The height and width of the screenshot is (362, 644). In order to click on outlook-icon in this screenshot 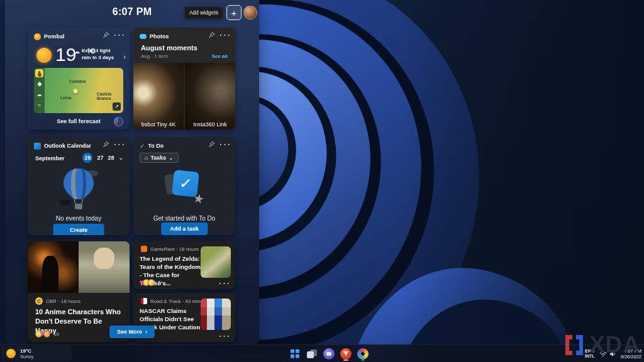, I will do `click(38, 146)`.